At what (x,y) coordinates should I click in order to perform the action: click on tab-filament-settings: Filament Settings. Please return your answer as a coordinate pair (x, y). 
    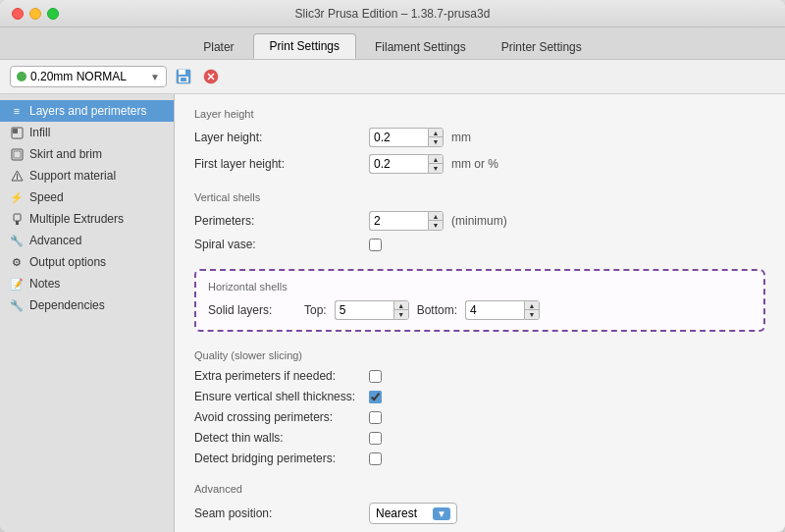
    Looking at the image, I should click on (420, 47).